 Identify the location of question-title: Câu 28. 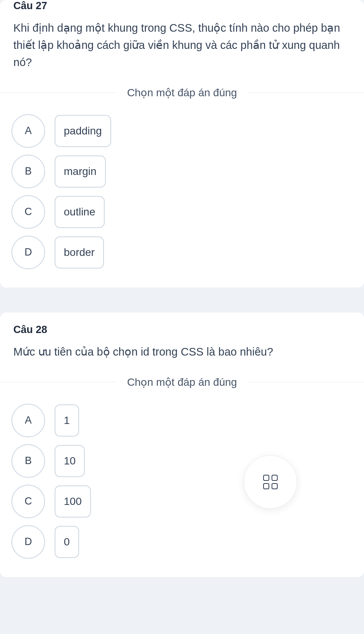
(182, 330).